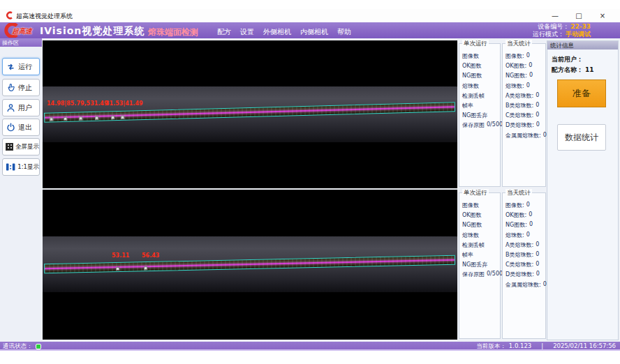 The height and width of the screenshot is (364, 620). What do you see at coordinates (38, 347) in the screenshot?
I see `comm-status-led-icon` at bounding box center [38, 347].